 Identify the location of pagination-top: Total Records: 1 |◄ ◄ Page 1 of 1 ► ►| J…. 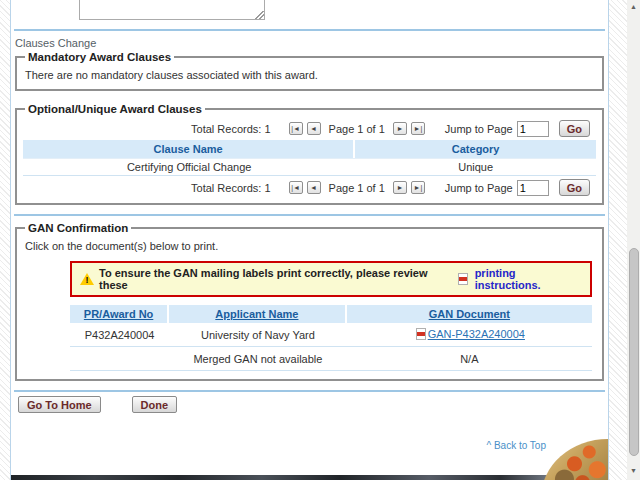
(310, 128).